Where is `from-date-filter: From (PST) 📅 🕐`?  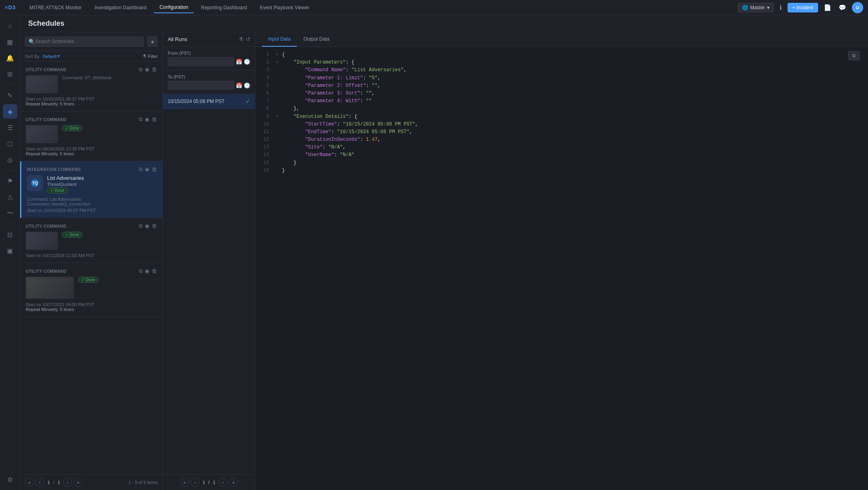 from-date-filter: From (PST) 📅 🕐 is located at coordinates (209, 59).